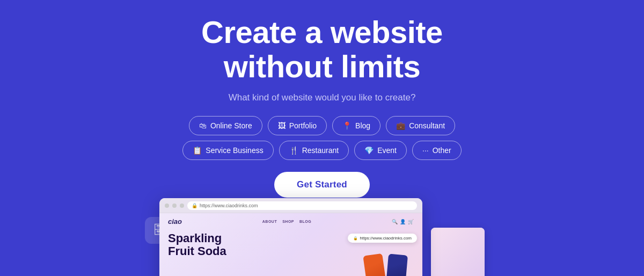  I want to click on category-label: Other, so click(442, 150).